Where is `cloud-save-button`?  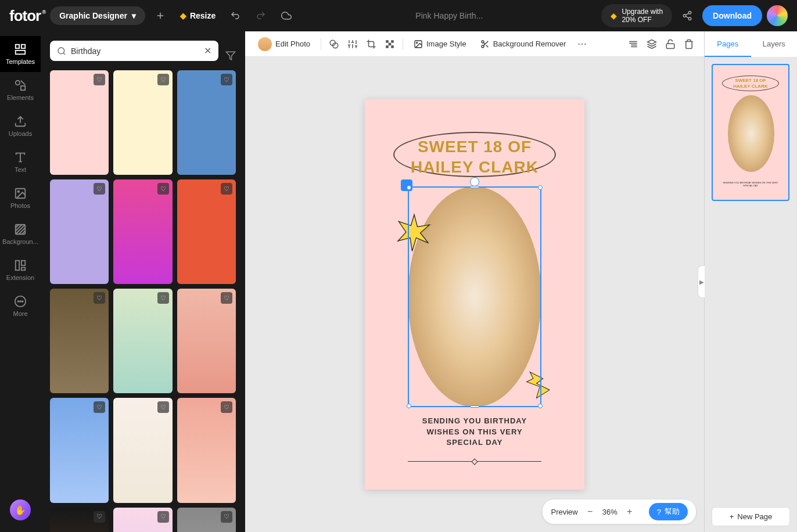
cloud-save-button is located at coordinates (286, 16).